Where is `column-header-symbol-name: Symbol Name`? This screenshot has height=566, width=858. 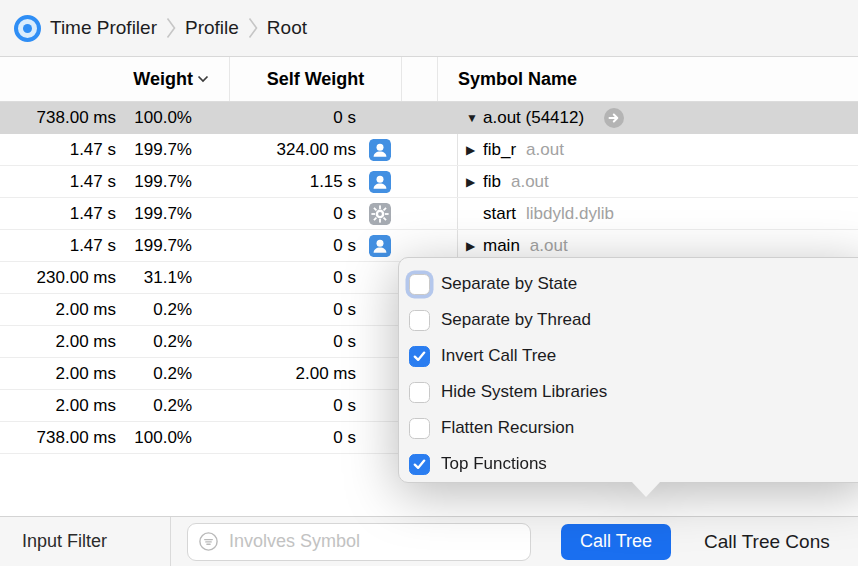 column-header-symbol-name: Symbol Name is located at coordinates (508, 79).